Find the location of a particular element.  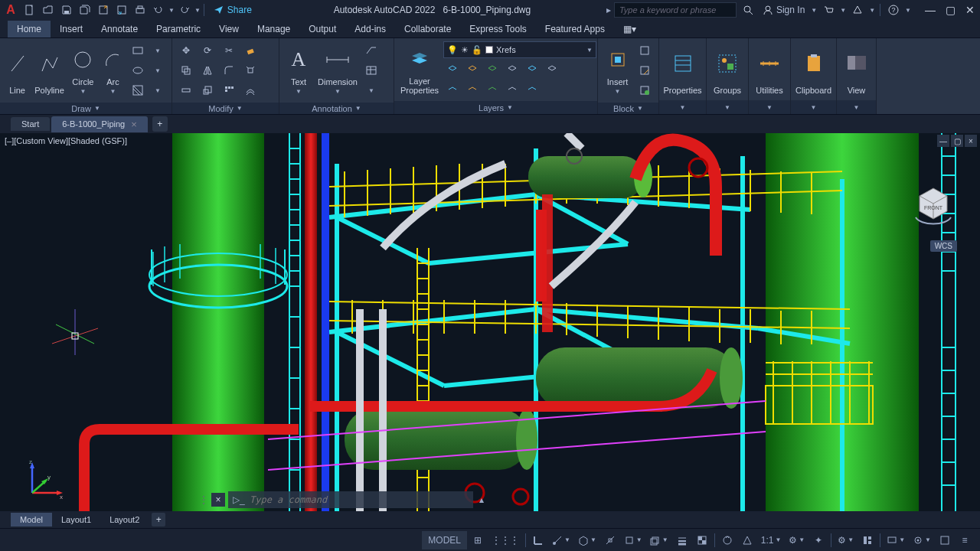

app-dropdown: ▼ is located at coordinates (872, 11).